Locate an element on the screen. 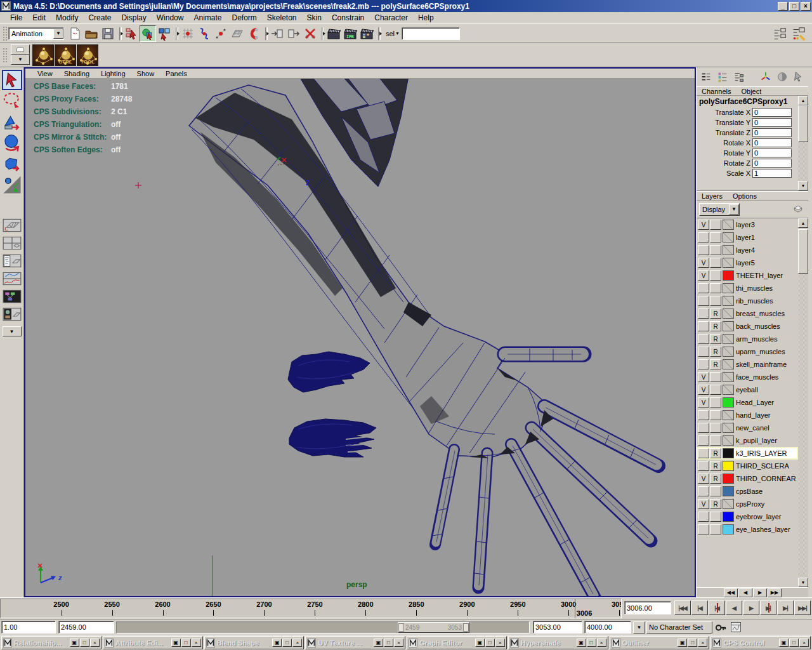 This screenshot has height=650, width=812. playback-start-field is located at coordinates (86, 627).